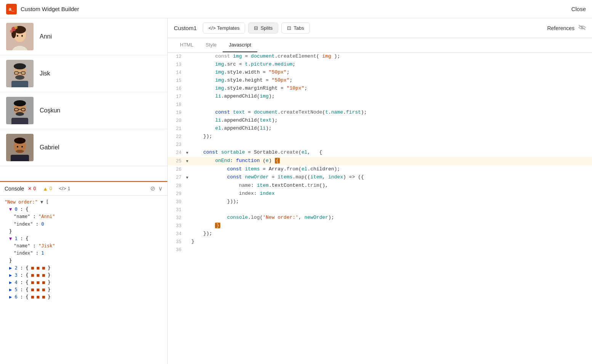  I want to click on code-line-34: 34 });, so click(380, 234).